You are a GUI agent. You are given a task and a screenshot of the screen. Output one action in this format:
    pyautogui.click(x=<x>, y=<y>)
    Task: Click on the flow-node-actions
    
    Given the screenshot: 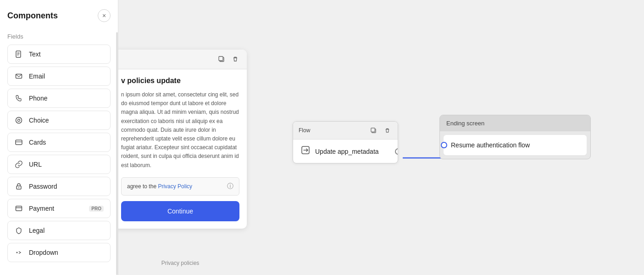 What is the action you would take?
    pyautogui.click(x=380, y=130)
    